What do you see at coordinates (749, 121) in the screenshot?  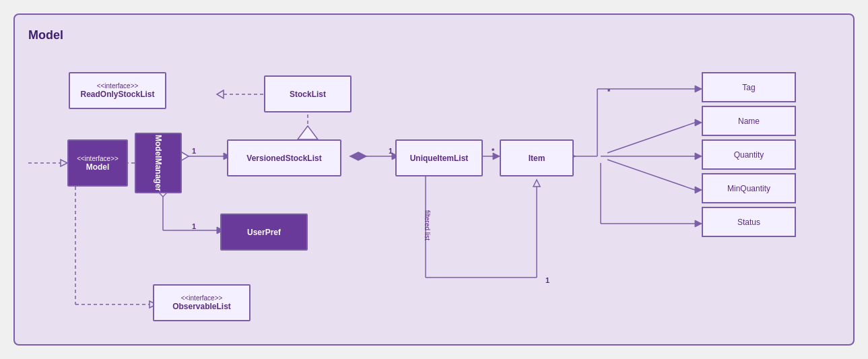 I see `attr-name: Name` at bounding box center [749, 121].